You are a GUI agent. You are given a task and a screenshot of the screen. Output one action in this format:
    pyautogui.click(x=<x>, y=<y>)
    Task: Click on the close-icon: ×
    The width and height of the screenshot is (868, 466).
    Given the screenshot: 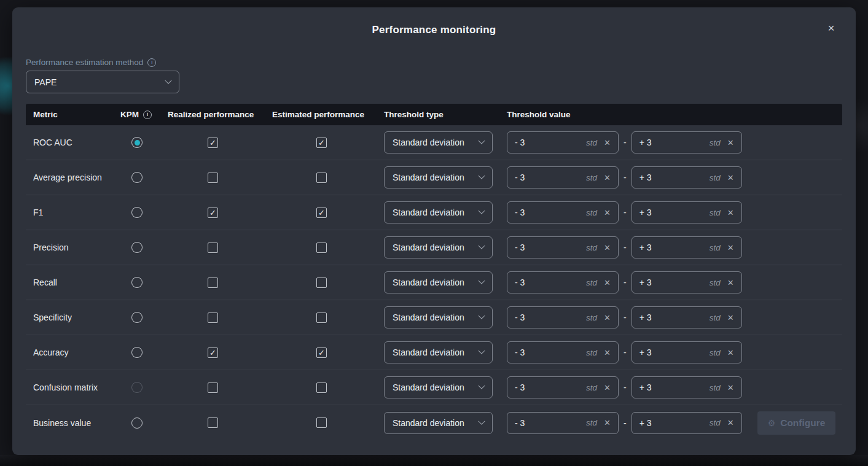 What is the action you would take?
    pyautogui.click(x=831, y=28)
    